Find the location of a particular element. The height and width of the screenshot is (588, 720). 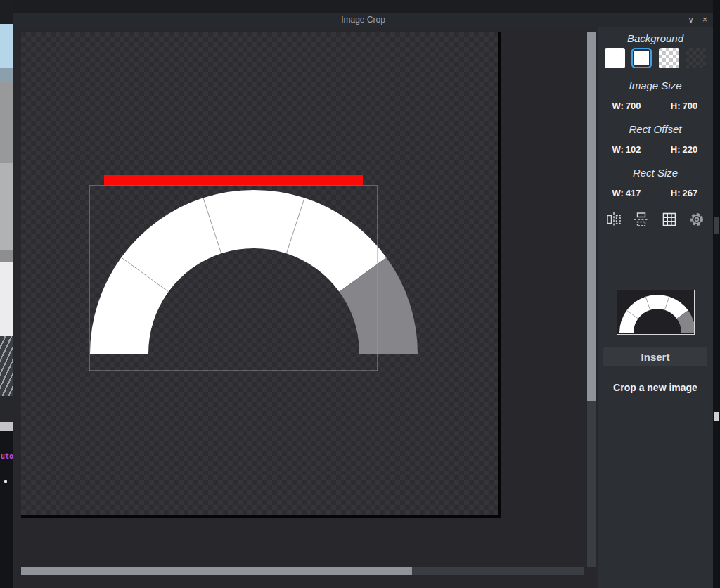

background-app-strip: uto is located at coordinates (7, 294).